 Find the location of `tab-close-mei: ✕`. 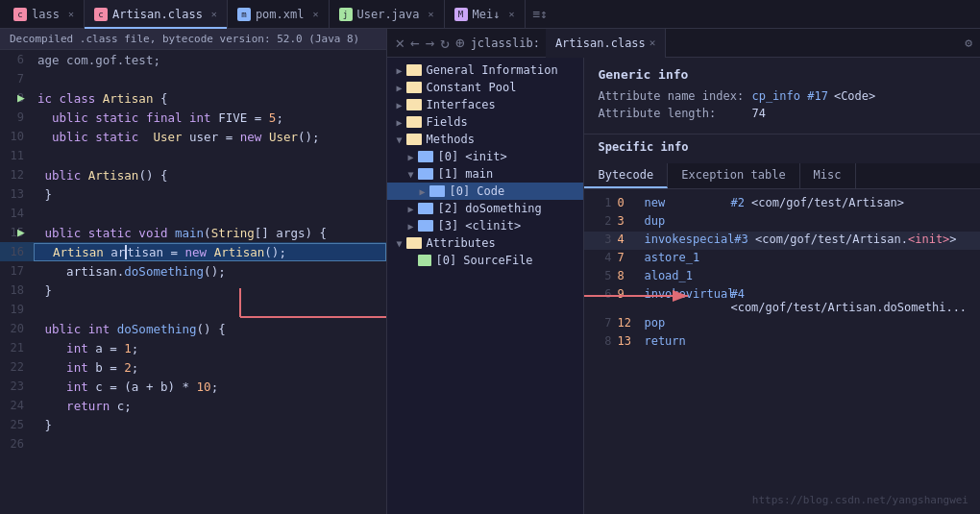

tab-close-mei: ✕ is located at coordinates (511, 13).